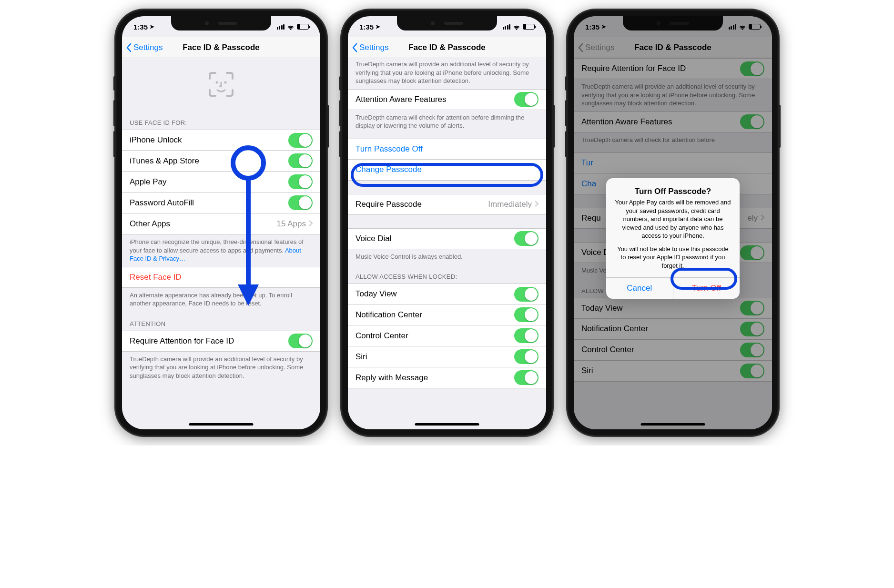 This screenshot has width=894, height=588. What do you see at coordinates (447, 378) in the screenshot?
I see `row-reply-with-message: Reply with Message` at bounding box center [447, 378].